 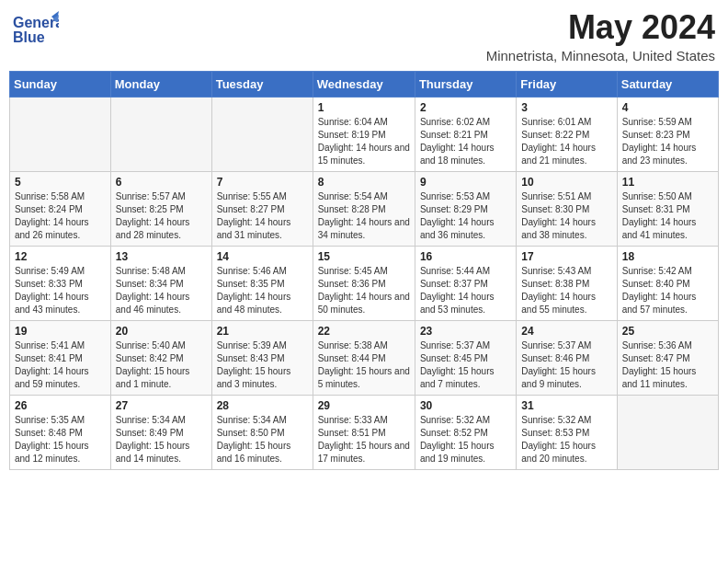 What do you see at coordinates (263, 331) in the screenshot?
I see `day-number: 21` at bounding box center [263, 331].